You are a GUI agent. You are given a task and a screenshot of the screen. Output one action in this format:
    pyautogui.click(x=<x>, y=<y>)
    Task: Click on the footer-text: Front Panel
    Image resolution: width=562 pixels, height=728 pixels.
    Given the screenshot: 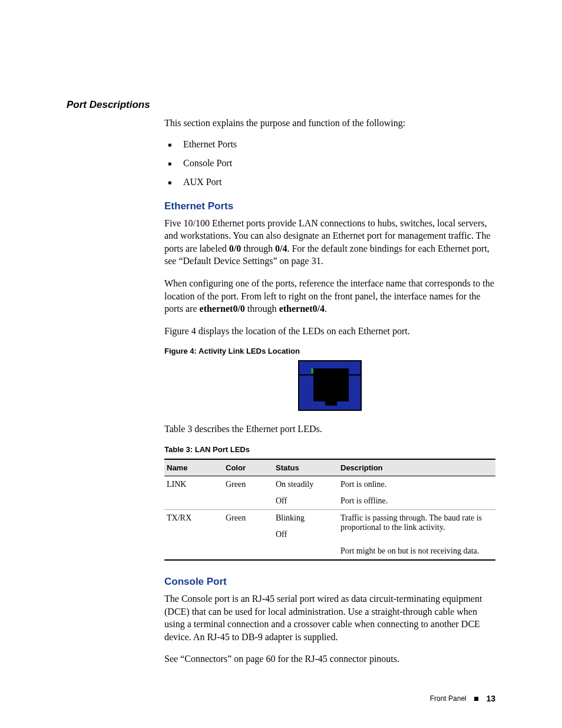 What is the action you would take?
    pyautogui.click(x=448, y=699)
    